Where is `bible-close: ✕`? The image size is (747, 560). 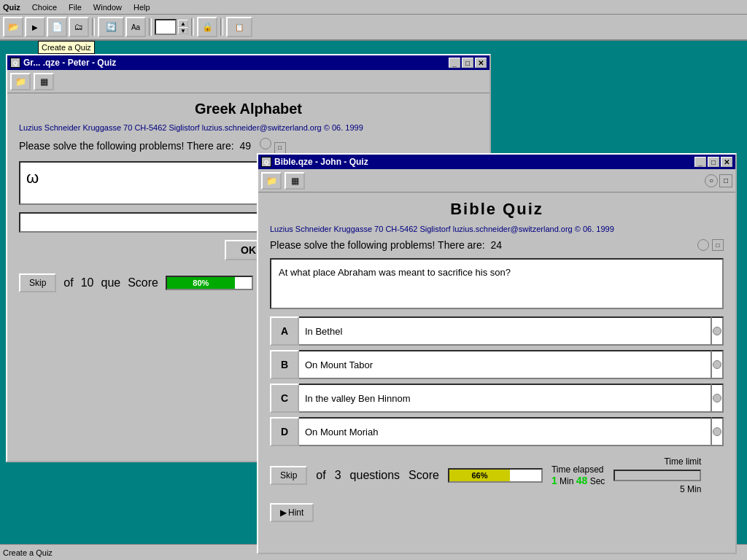
bible-close: ✕ is located at coordinates (727, 162).